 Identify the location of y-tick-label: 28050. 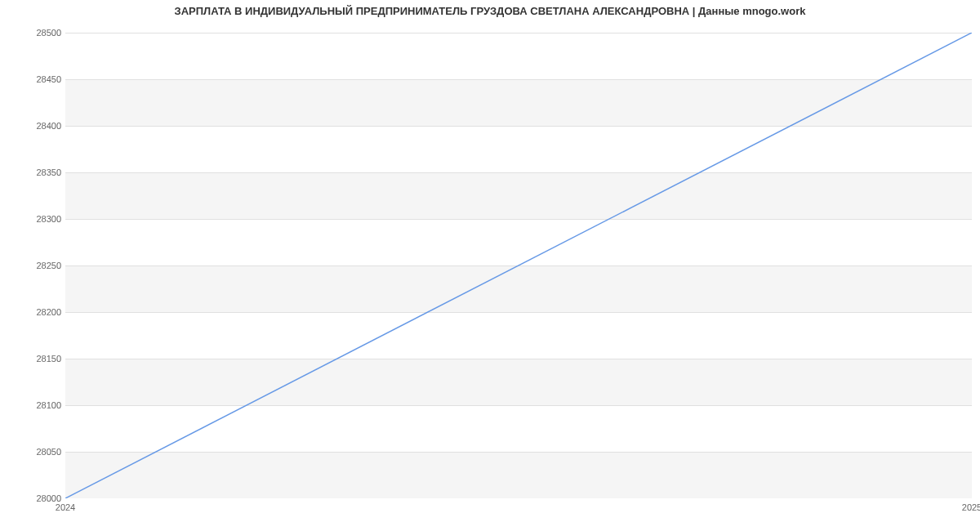
(45, 452).